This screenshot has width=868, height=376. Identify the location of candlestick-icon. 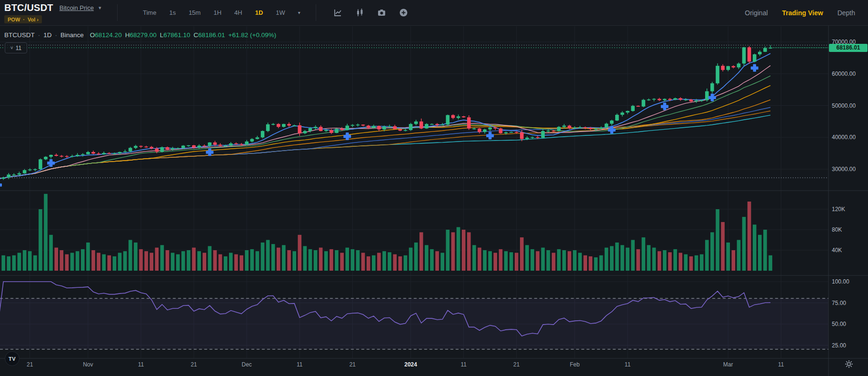
(360, 12).